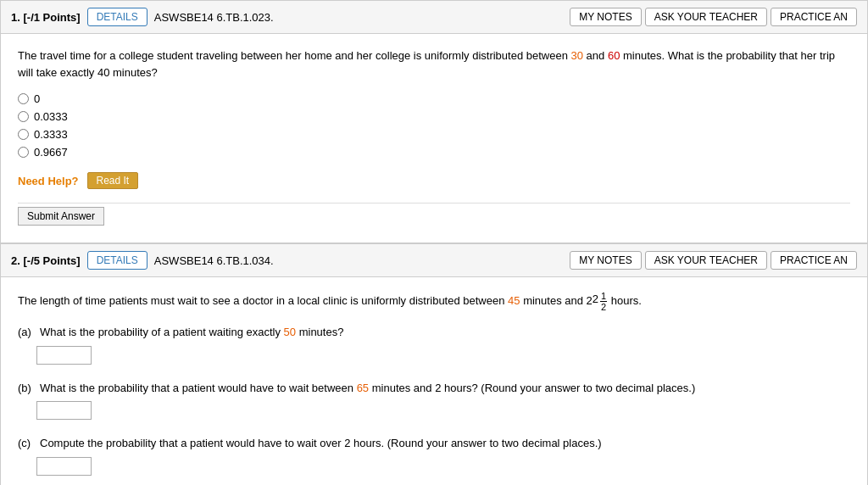 This screenshot has width=868, height=485. I want to click on ask-teacher-button-2: ASK YOUR TEACHER, so click(706, 260).